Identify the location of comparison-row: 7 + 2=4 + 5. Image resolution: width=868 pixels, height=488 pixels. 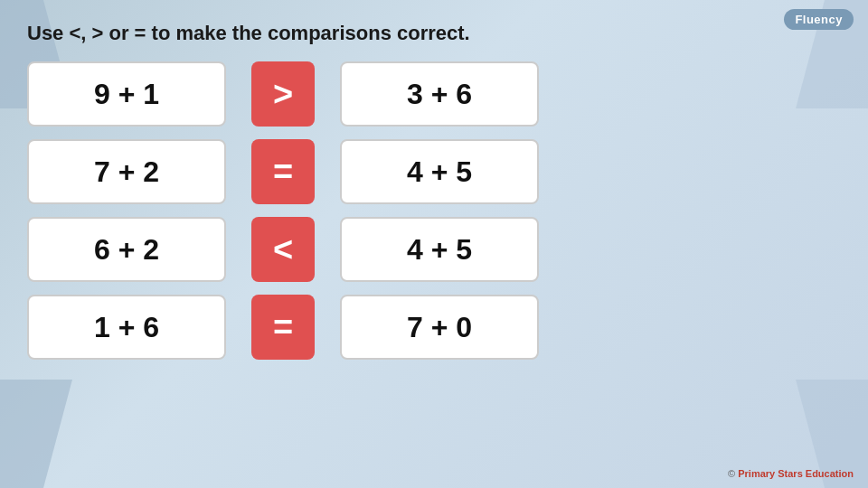
(434, 172).